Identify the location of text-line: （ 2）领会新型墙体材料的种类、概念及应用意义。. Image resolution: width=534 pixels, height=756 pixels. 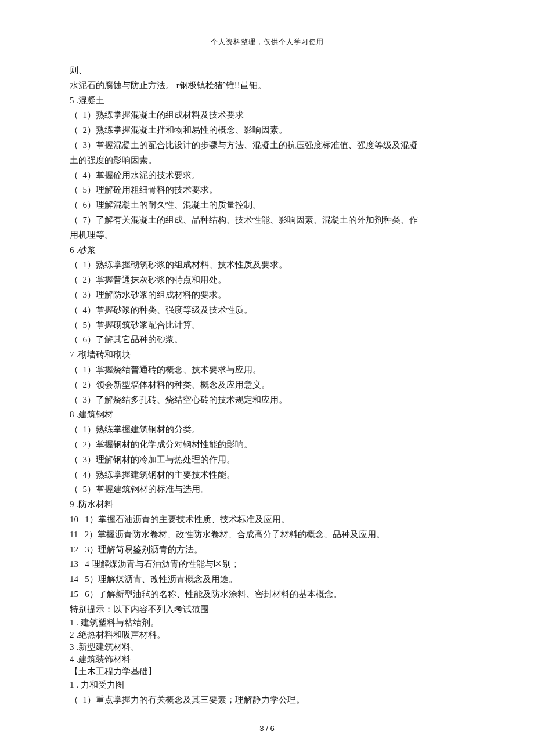
(267, 385).